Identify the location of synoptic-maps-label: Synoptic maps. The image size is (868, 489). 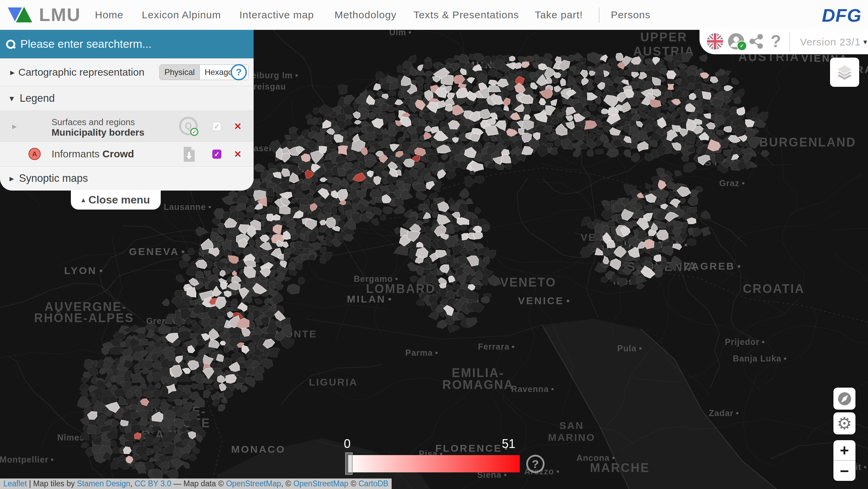
(54, 178).